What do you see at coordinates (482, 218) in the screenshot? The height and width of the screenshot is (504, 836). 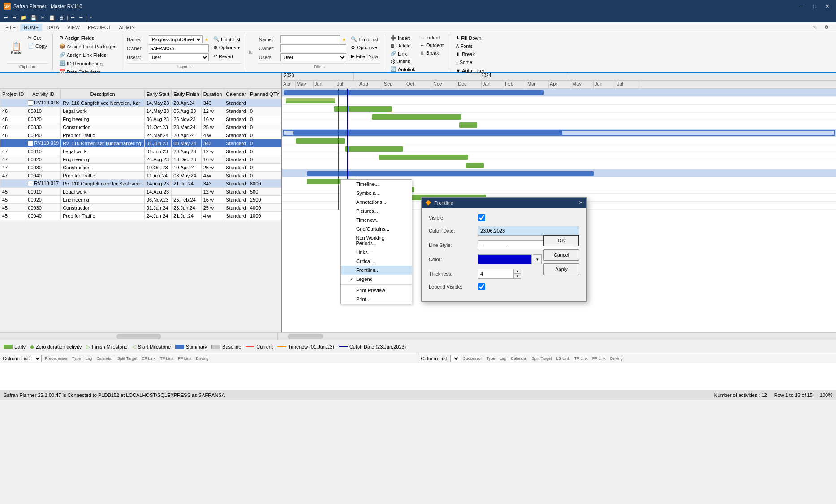 I see `visible-checkbox` at bounding box center [482, 218].